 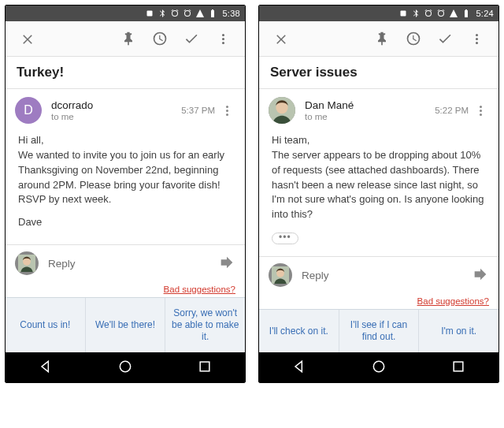 What do you see at coordinates (379, 73) in the screenshot?
I see `email-subject: Server issues` at bounding box center [379, 73].